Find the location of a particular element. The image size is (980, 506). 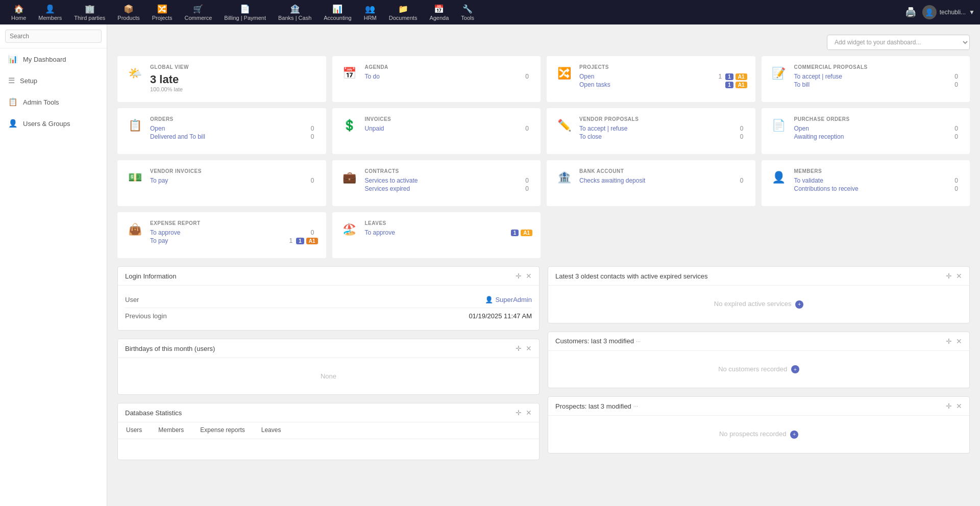

customers-no-data: No customers recorded + is located at coordinates (758, 369).